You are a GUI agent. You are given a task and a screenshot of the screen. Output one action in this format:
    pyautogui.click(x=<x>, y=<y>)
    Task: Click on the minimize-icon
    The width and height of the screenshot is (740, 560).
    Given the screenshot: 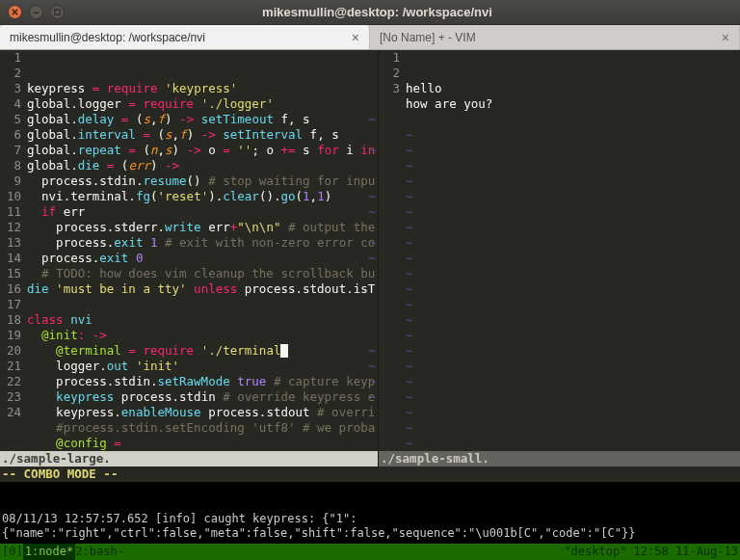 What is the action you would take?
    pyautogui.click(x=37, y=12)
    